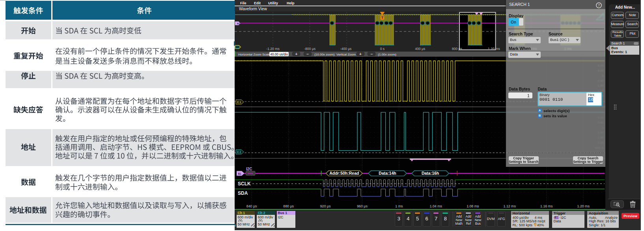 This screenshot has width=644, height=231. What do you see at coordinates (344, 173) in the screenshot?
I see `svg-text: Addr:50h:Read` at bounding box center [344, 173].